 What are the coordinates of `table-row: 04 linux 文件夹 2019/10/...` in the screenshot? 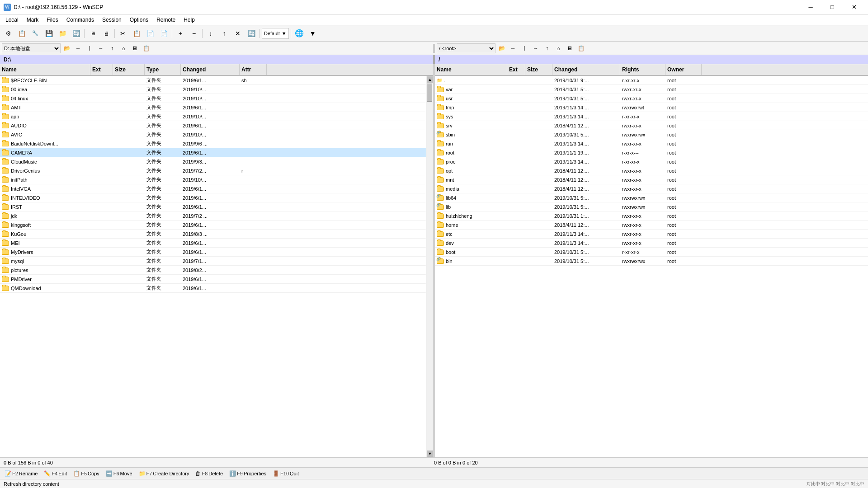 It's located at (213, 99).